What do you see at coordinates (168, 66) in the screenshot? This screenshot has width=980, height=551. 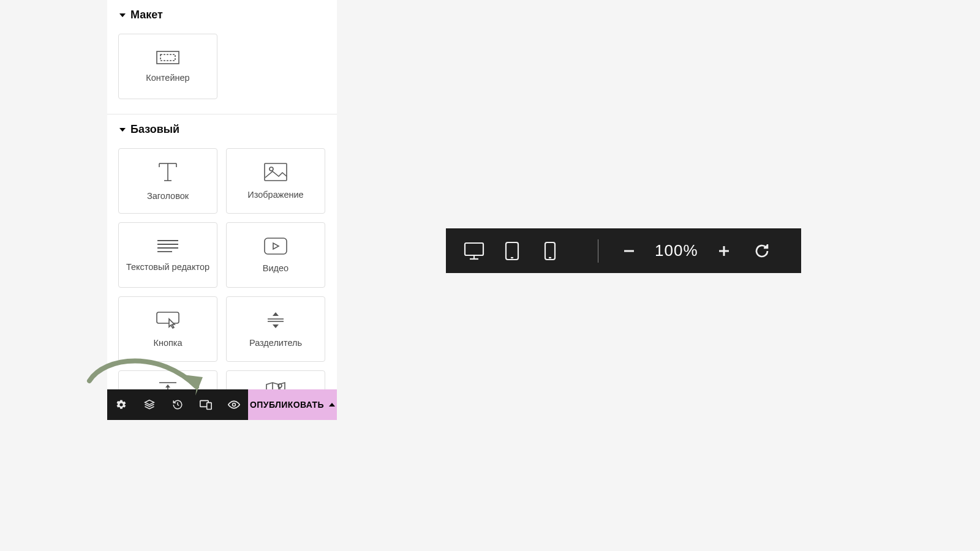 I see `widget-container: Контейнер` at bounding box center [168, 66].